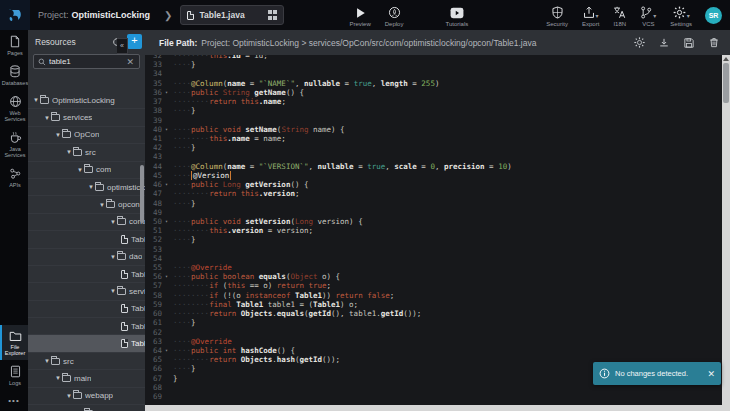  I want to click on i18n-button: I18N, so click(620, 16).